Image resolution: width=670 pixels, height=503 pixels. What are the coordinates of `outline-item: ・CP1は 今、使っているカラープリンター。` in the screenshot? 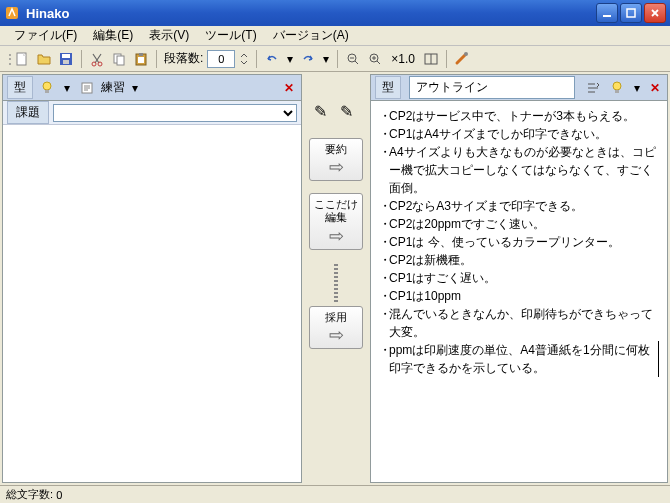 It's located at (519, 242).